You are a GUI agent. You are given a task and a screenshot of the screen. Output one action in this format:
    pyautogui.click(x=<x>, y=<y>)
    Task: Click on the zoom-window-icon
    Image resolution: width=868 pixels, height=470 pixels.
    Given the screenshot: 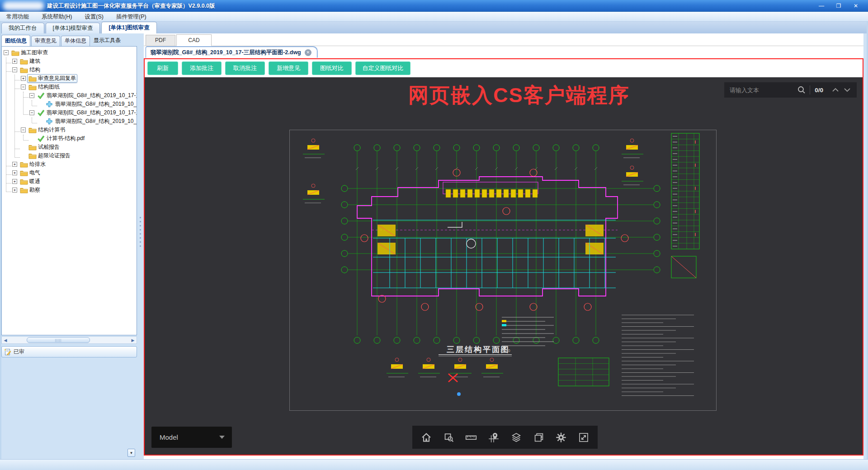 What is the action you would take?
    pyautogui.click(x=449, y=437)
    